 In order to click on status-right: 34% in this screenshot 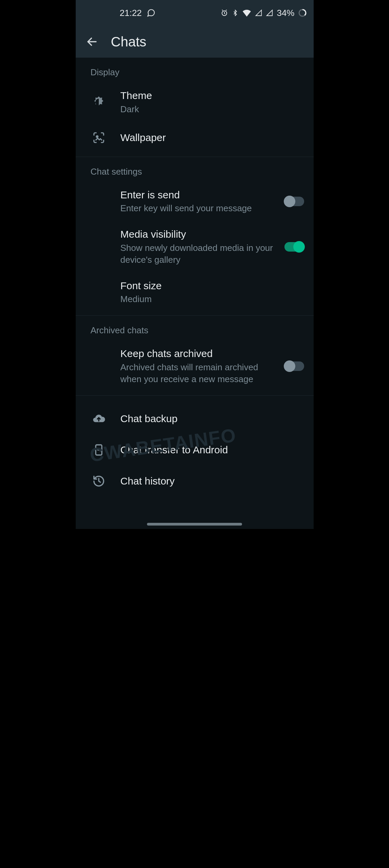, I will do `click(263, 13)`.